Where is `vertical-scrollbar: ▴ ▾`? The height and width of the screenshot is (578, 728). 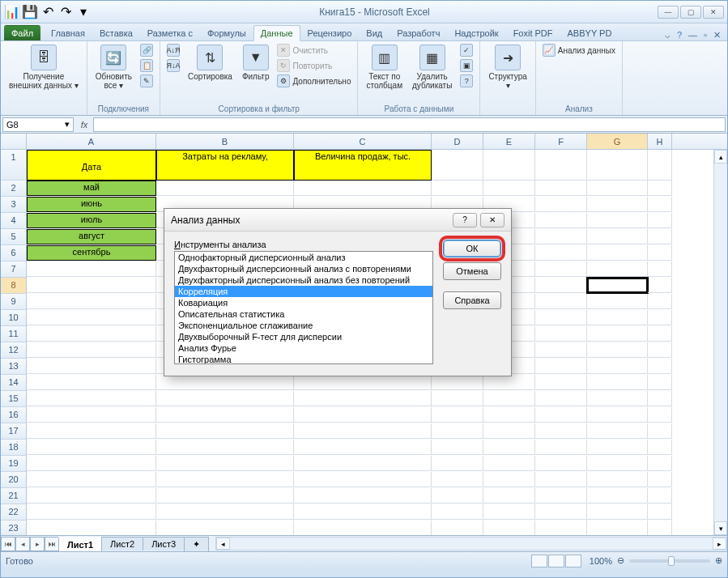
vertical-scrollbar: ▴ ▾ is located at coordinates (721, 342).